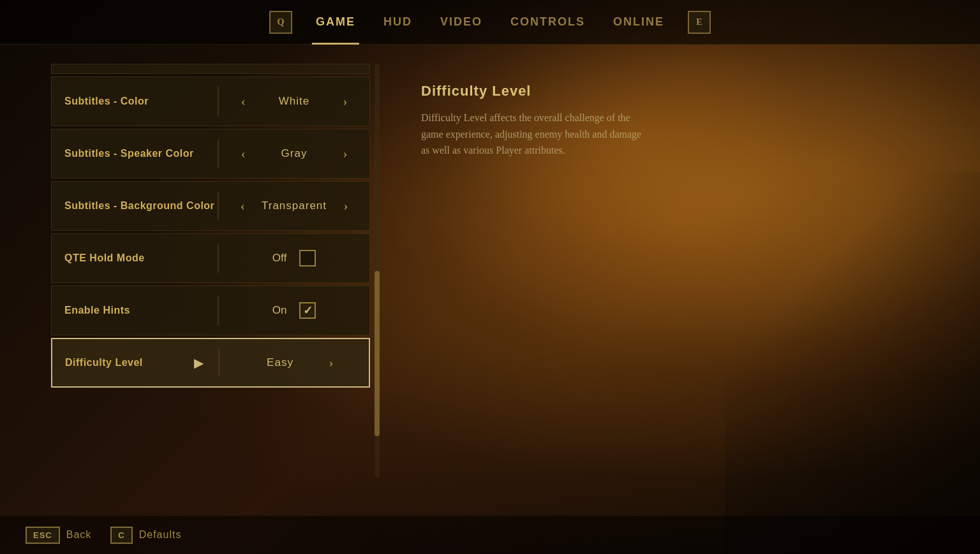  I want to click on qte-hold-mode-text: Off, so click(279, 258).